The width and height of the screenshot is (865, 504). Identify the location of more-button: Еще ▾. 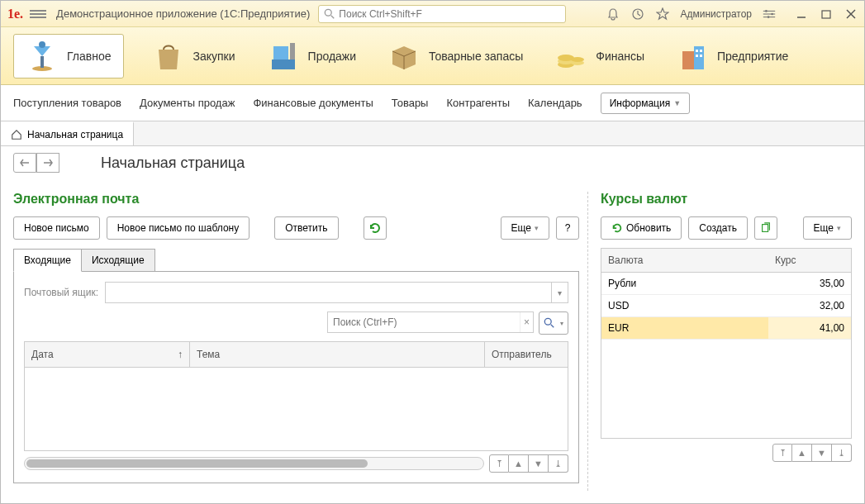
(525, 228).